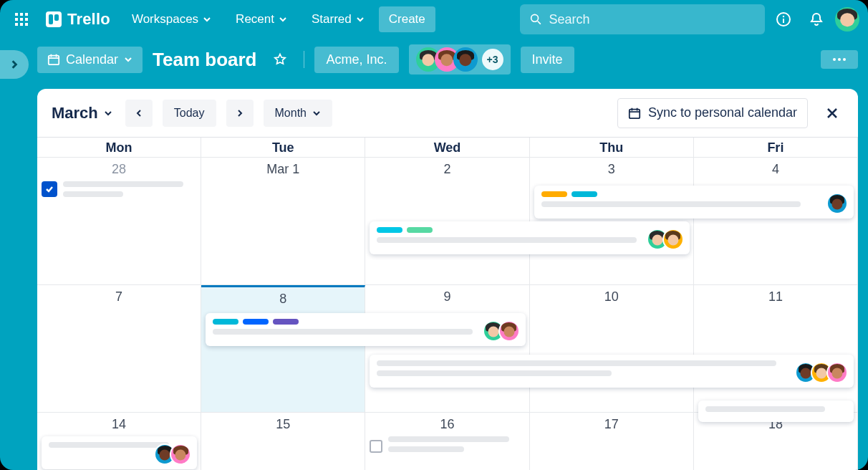 This screenshot has height=470, width=868. I want to click on notifications-button, so click(816, 19).